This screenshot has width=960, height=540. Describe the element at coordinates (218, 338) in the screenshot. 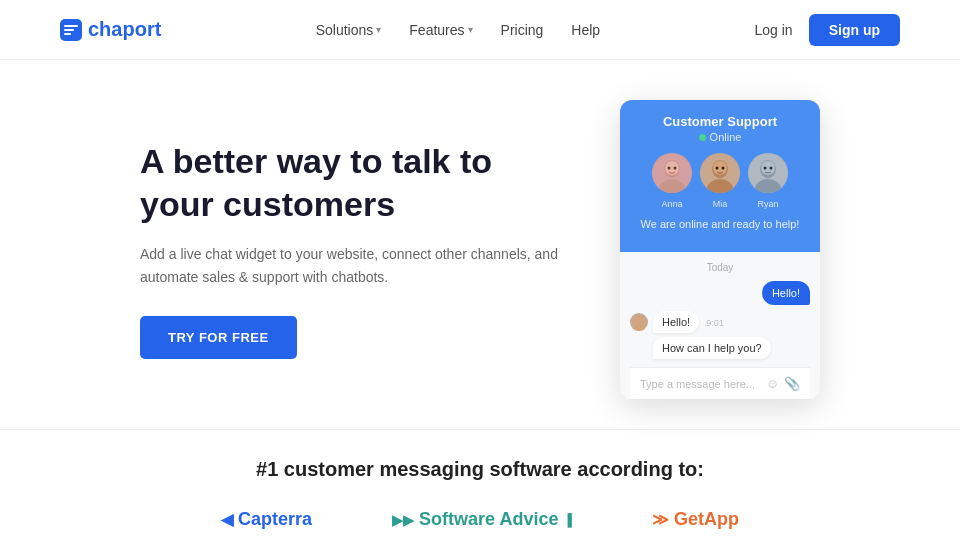

I see `try-for-free-button: TRY FOR FREE` at that location.